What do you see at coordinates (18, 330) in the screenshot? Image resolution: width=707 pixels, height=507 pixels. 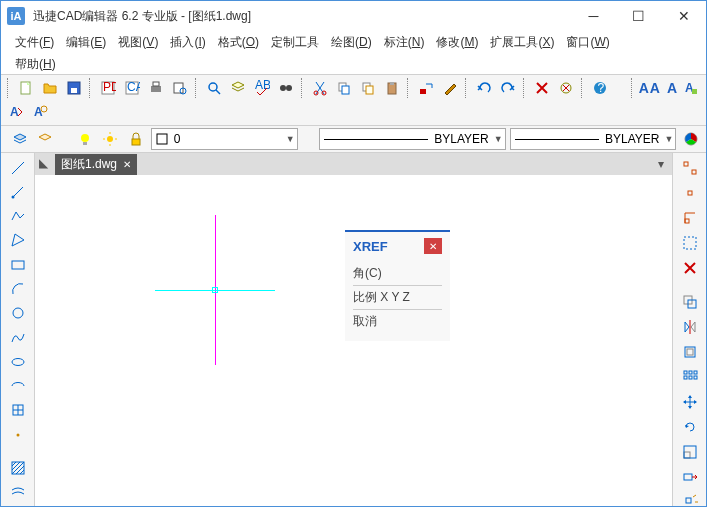 I see `draw-toolbar` at bounding box center [18, 330].